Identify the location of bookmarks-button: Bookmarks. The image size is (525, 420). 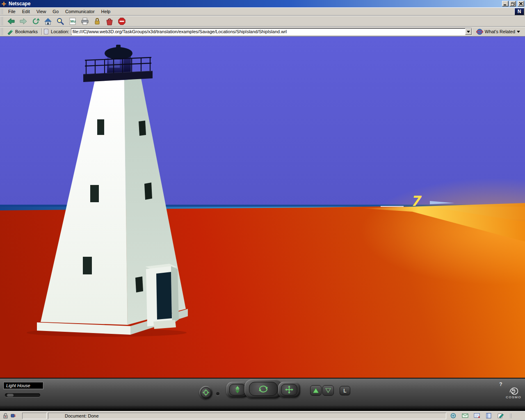
(22, 32).